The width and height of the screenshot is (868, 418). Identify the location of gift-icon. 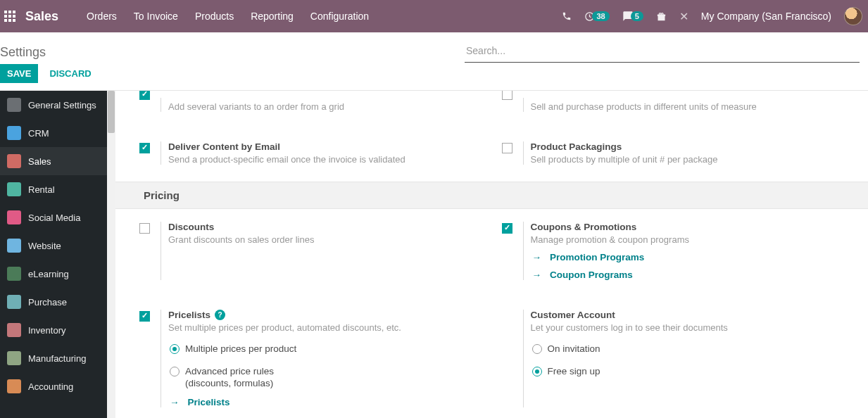
(662, 17).